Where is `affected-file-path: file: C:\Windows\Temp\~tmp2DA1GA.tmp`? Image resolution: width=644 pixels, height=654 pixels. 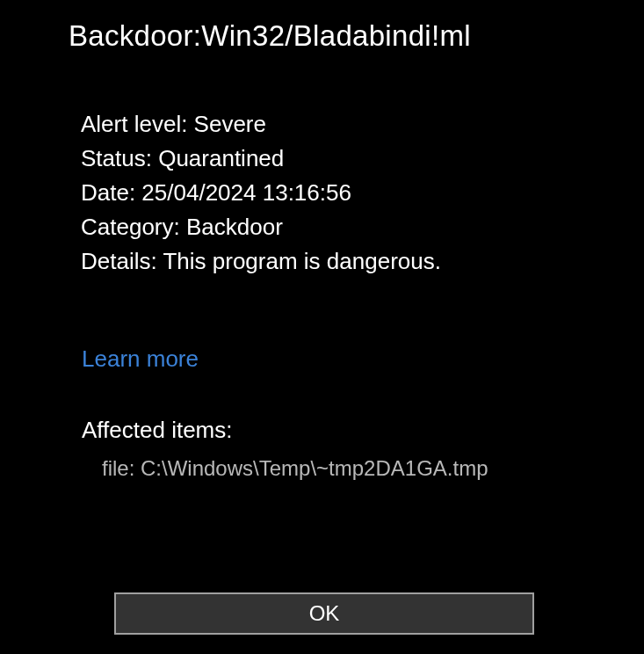
affected-file-path: file: C:\Windows\Temp\~tmp2DA1GA.tmp is located at coordinates (322, 462).